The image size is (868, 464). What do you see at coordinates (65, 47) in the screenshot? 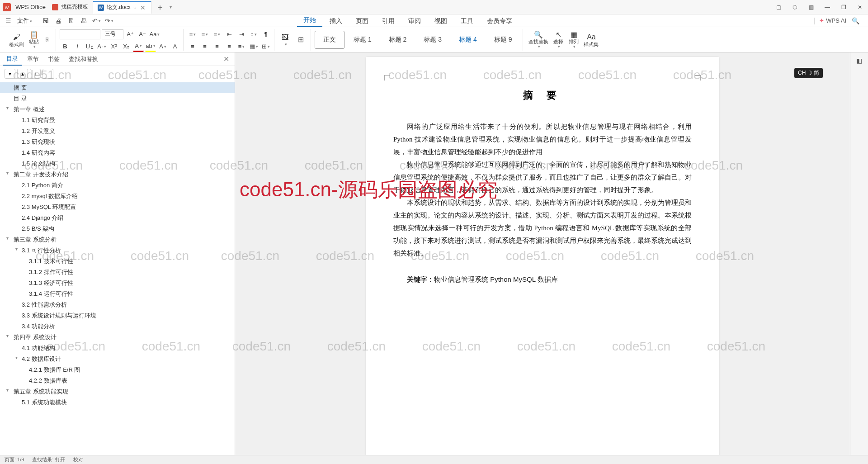
I see `bold-button: B` at bounding box center [65, 47].